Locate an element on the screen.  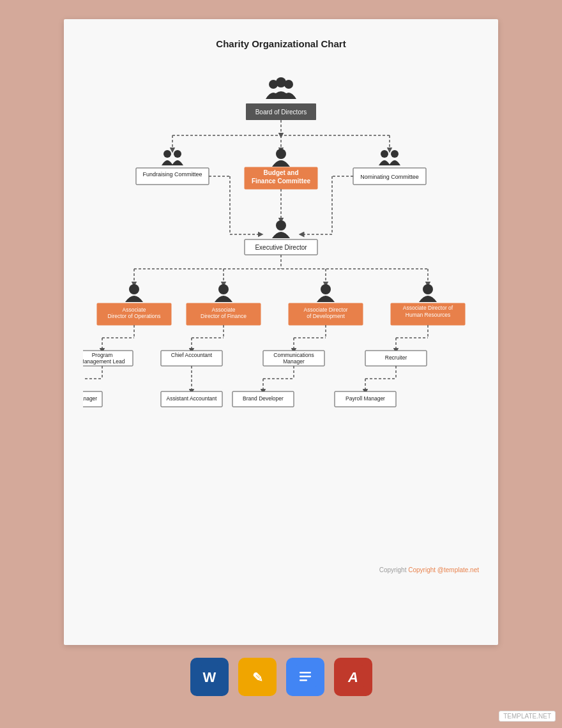
pdf-button: A is located at coordinates (353, 677).